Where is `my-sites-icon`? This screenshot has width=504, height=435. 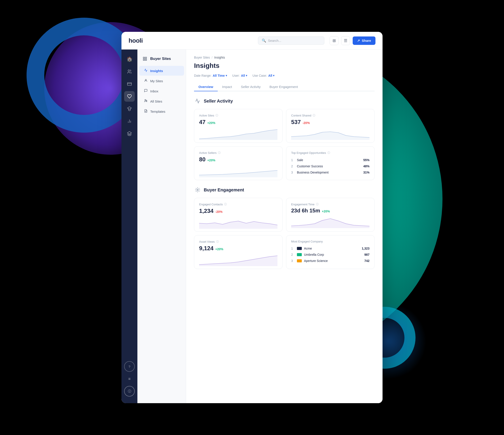
my-sites-icon is located at coordinates (146, 81).